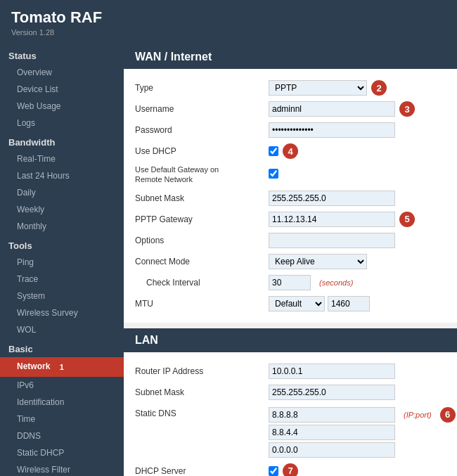 The height and width of the screenshot is (476, 457). I want to click on wan-pptp-gw-row: PPTP Gateway 5, so click(290, 219).